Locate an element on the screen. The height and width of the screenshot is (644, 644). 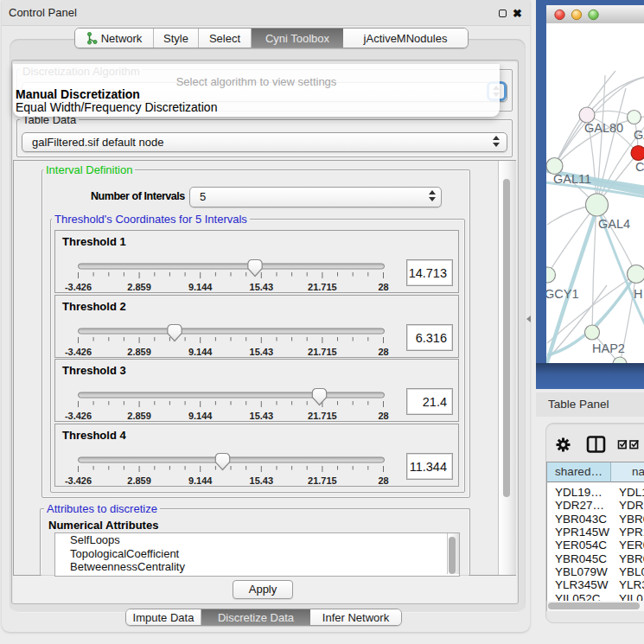
svg-text: H is located at coordinates (638, 294).